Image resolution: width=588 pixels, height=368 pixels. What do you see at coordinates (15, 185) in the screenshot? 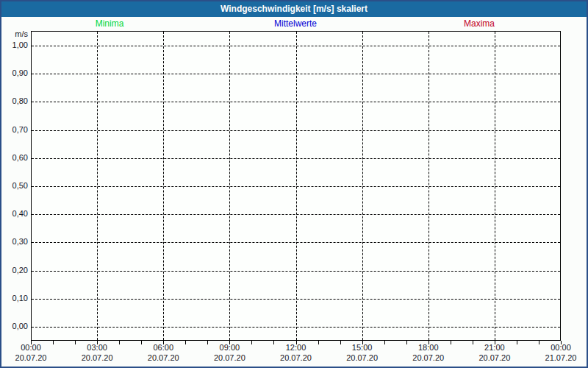
I see `y-tick-label: 0,50` at bounding box center [15, 185].